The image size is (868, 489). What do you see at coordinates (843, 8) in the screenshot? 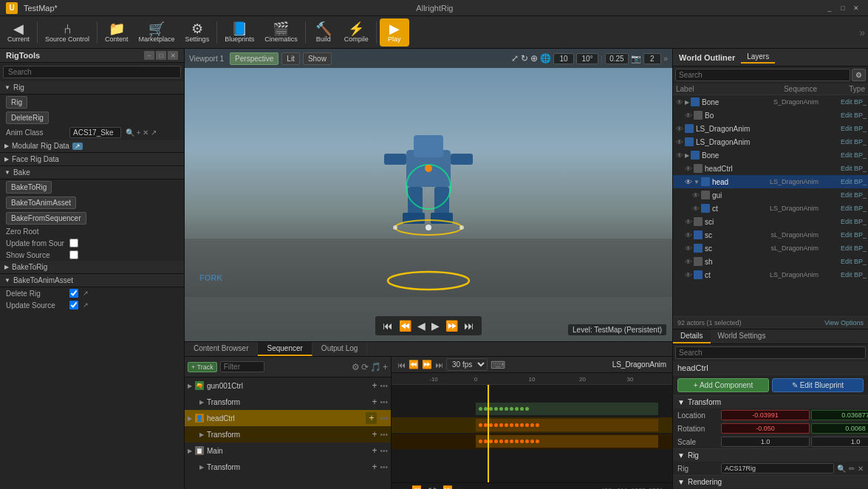
I see `maximize-btn: □` at bounding box center [843, 8].